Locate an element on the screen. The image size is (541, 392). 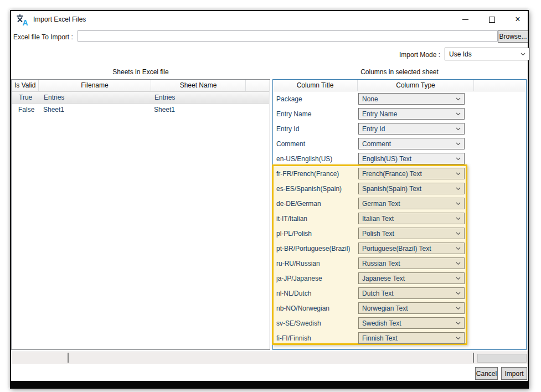
column-type-dropdown: English(US) Text is located at coordinates (411, 158).